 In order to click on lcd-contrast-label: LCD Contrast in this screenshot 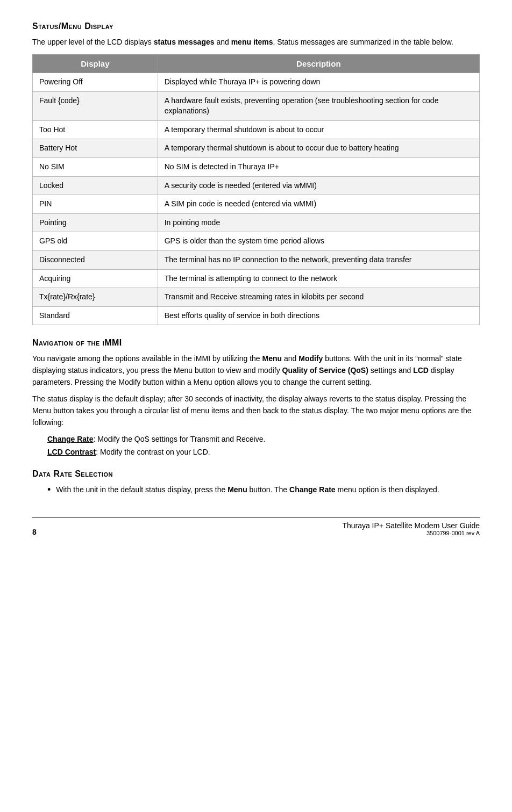, I will do `click(72, 452)`.